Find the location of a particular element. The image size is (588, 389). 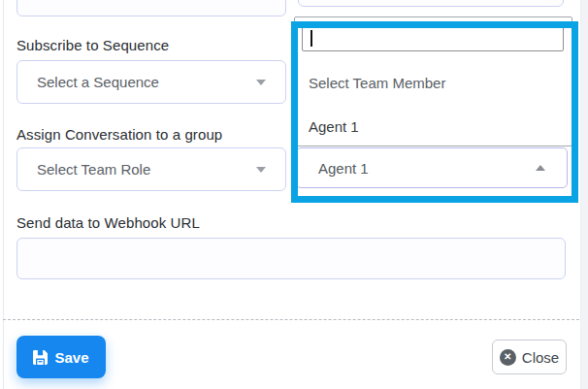

webhook-url-label: Send data to Webhook URL is located at coordinates (109, 223).